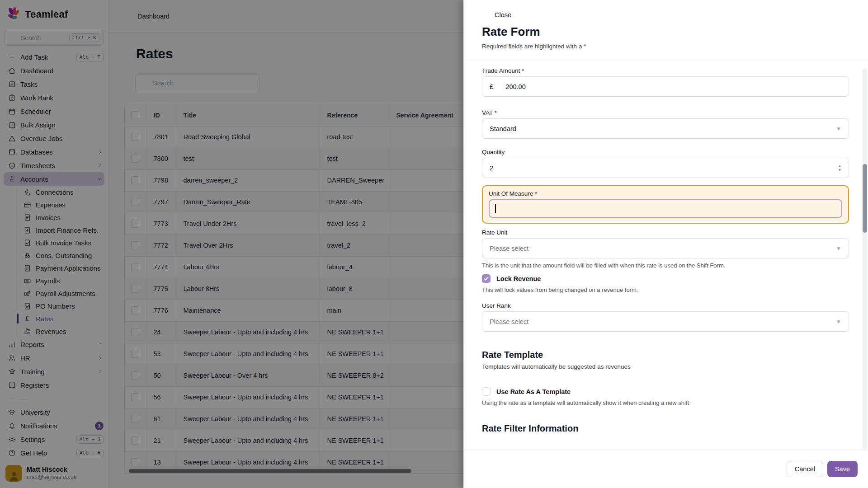 The width and height of the screenshot is (868, 488). I want to click on use-rate-template-label: Use Rate As A Template, so click(533, 392).